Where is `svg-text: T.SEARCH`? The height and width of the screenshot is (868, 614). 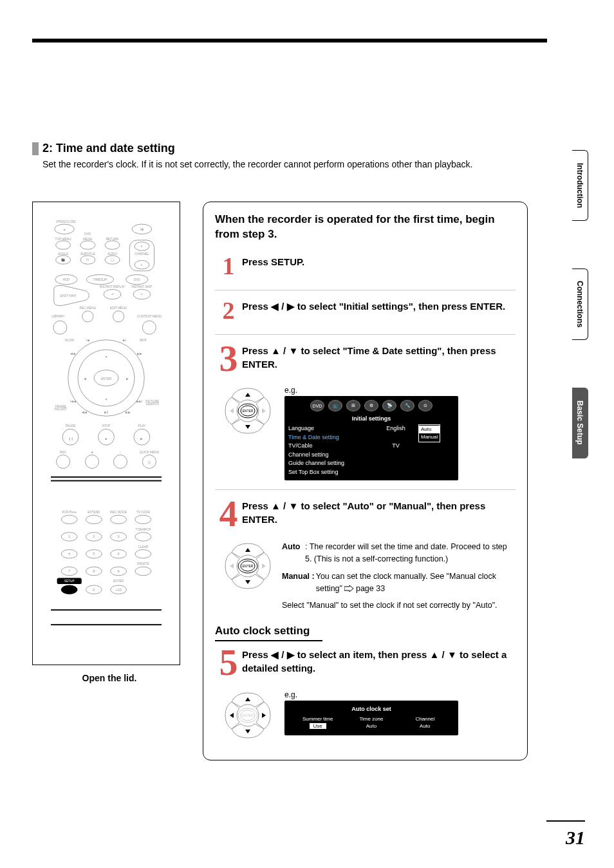 svg-text: T.SEARCH is located at coordinates (144, 529).